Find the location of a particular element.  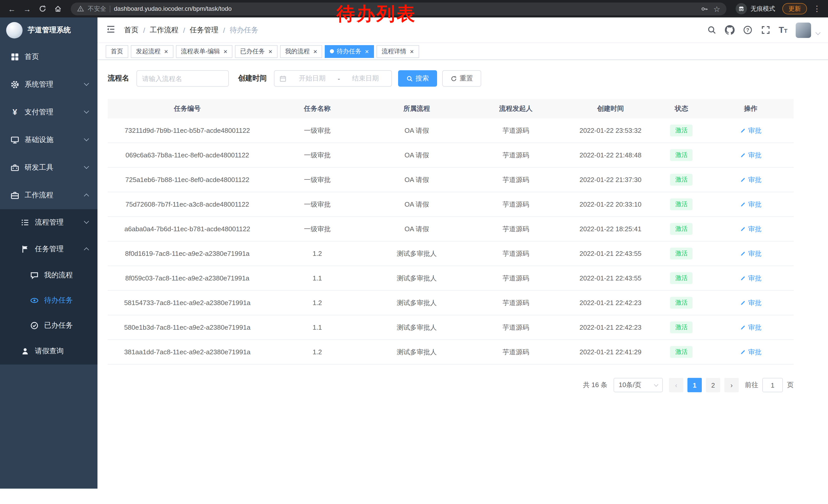

reset-button: 重置 is located at coordinates (462, 79).